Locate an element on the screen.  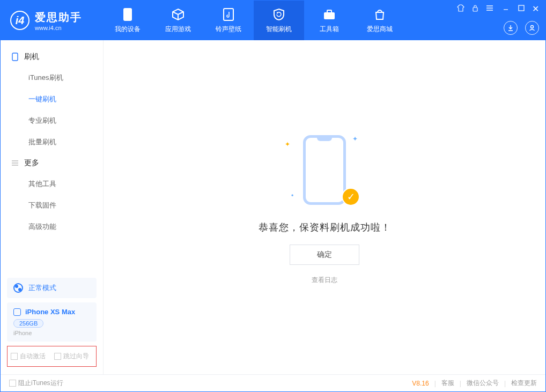
footer-link-support: 客服 is located at coordinates (448, 383).